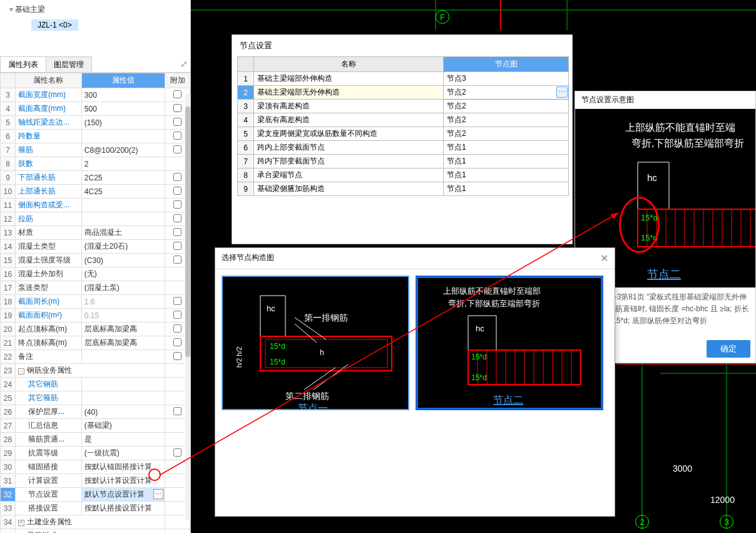  What do you see at coordinates (442, 17) in the screenshot?
I see `axis-bubble-f: F` at bounding box center [442, 17].